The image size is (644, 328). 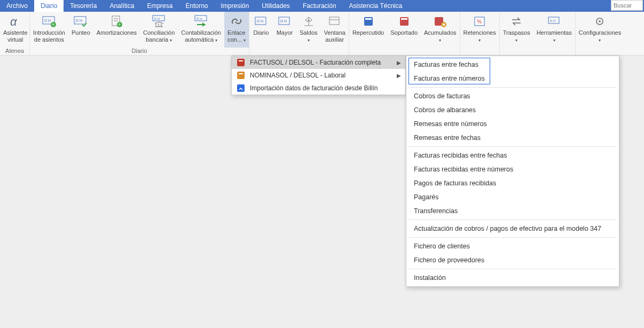 What do you see at coordinates (513, 96) in the screenshot?
I see `submenu-item: Cobros de facturas` at bounding box center [513, 96].